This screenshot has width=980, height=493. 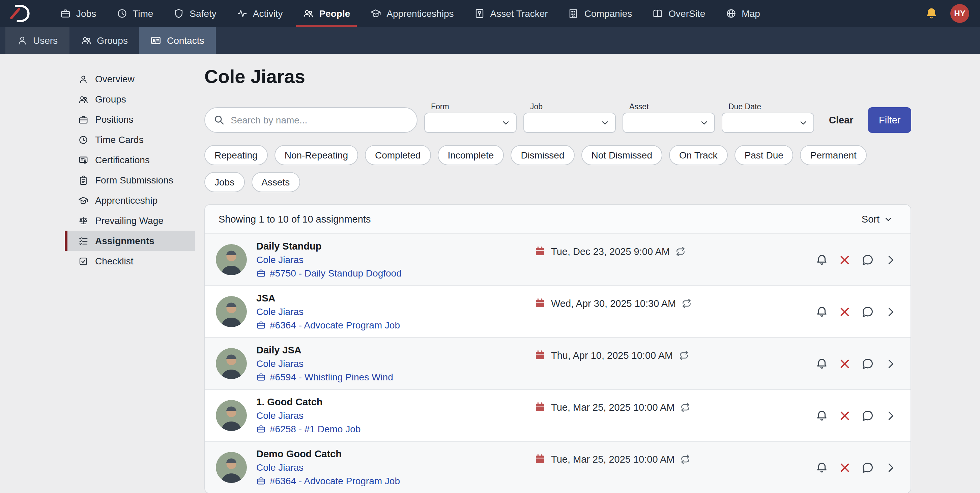 What do you see at coordinates (511, 14) in the screenshot?
I see `nav-item-asset-tracker: Asset Tracker` at bounding box center [511, 14].